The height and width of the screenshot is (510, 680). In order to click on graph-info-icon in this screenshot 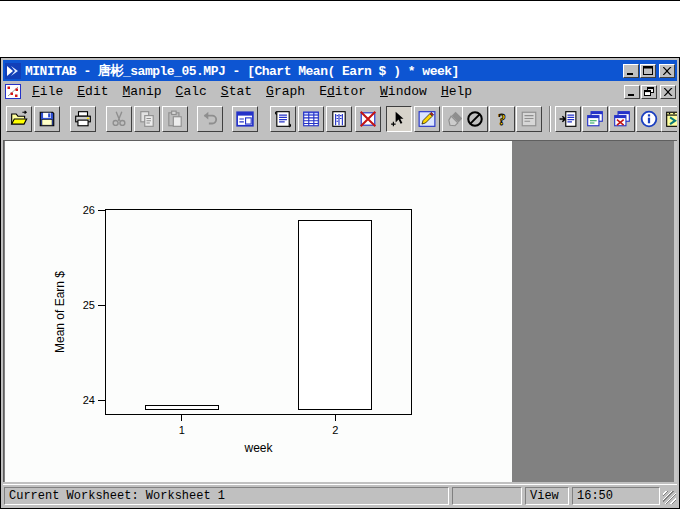, I will do `click(649, 119)`.